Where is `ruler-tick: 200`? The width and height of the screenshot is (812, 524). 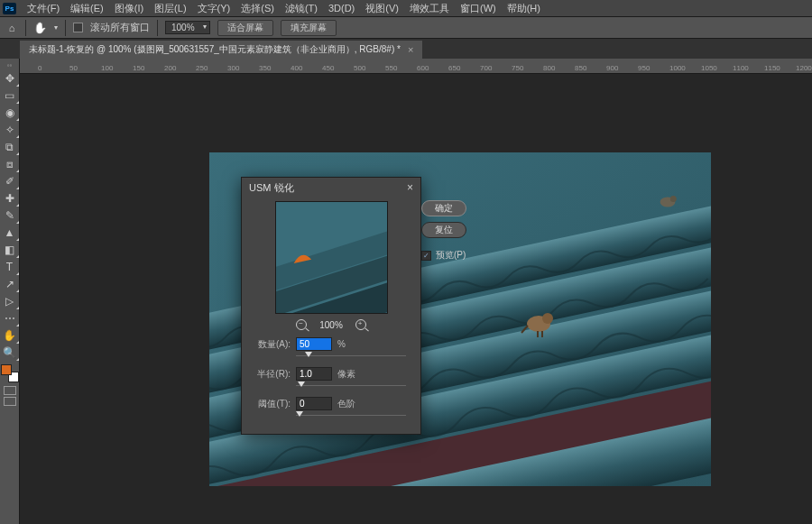 ruler-tick: 200 is located at coordinates (170, 69).